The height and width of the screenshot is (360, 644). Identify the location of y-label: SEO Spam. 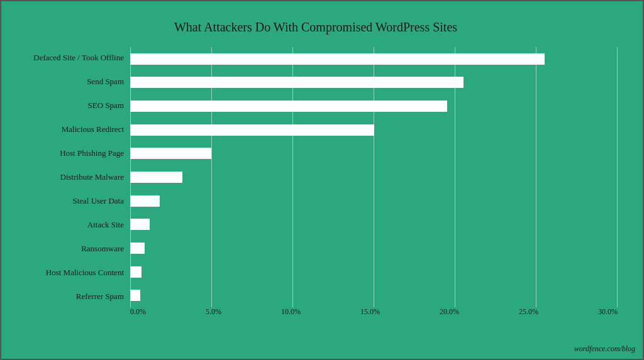
(69, 106).